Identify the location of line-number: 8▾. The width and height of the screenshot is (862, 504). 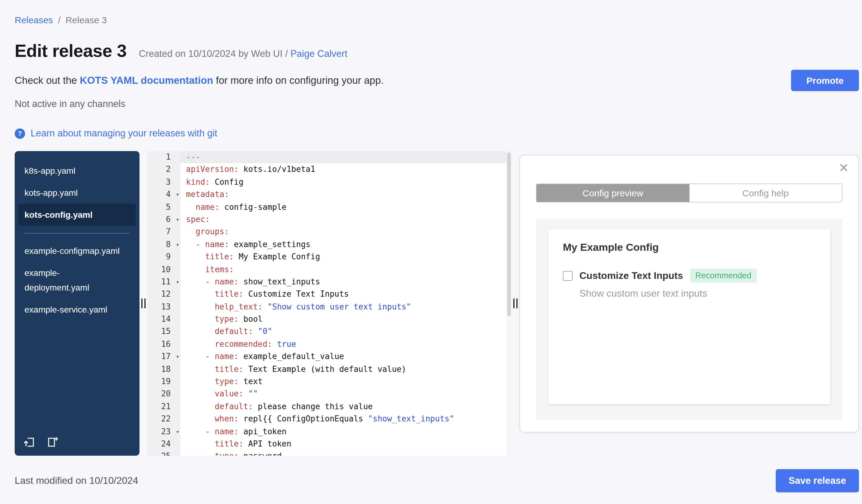
(164, 244).